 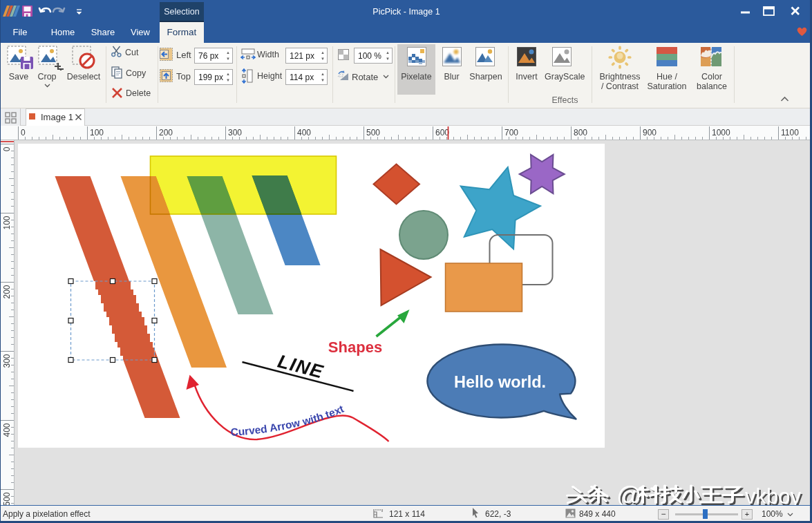 I want to click on svg-text: Hello world., so click(x=500, y=382).